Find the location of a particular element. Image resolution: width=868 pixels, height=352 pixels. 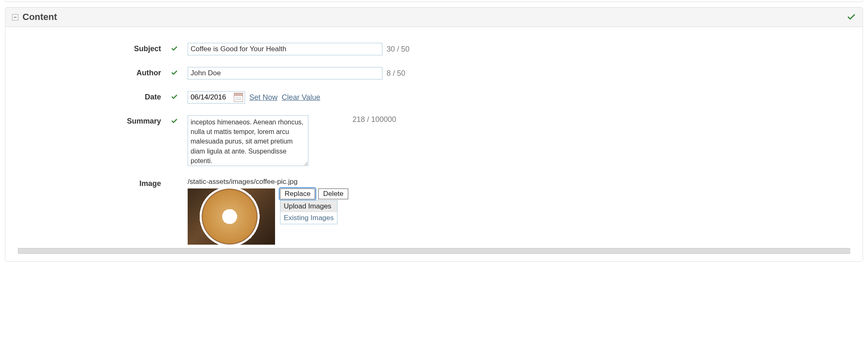

image-controls-row: Replace Delete Upload Images Existing Im… is located at coordinates (268, 216).